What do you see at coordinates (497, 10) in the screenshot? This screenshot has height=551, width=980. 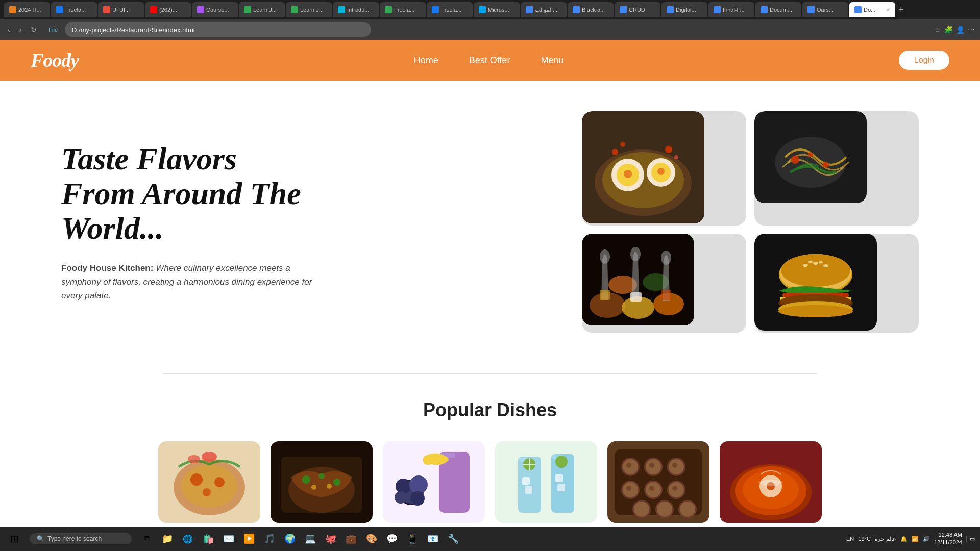 I see `tab-microsoft: Micros...` at bounding box center [497, 10].